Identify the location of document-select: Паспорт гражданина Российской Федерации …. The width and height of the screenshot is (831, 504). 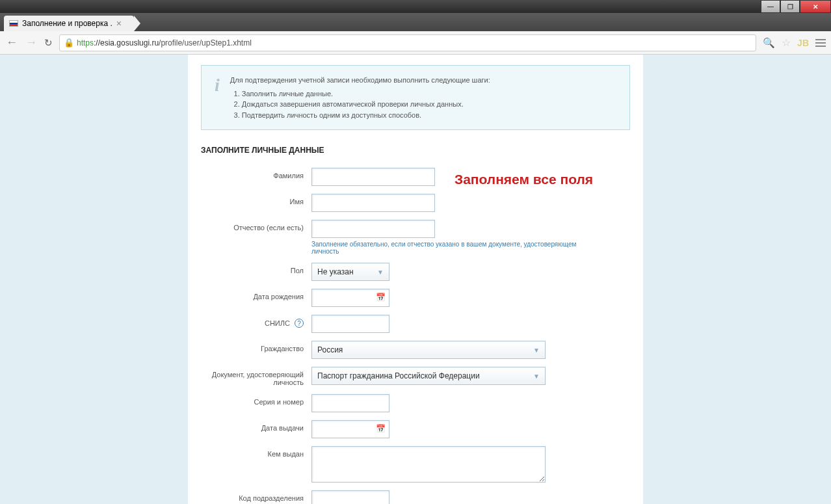
(429, 376).